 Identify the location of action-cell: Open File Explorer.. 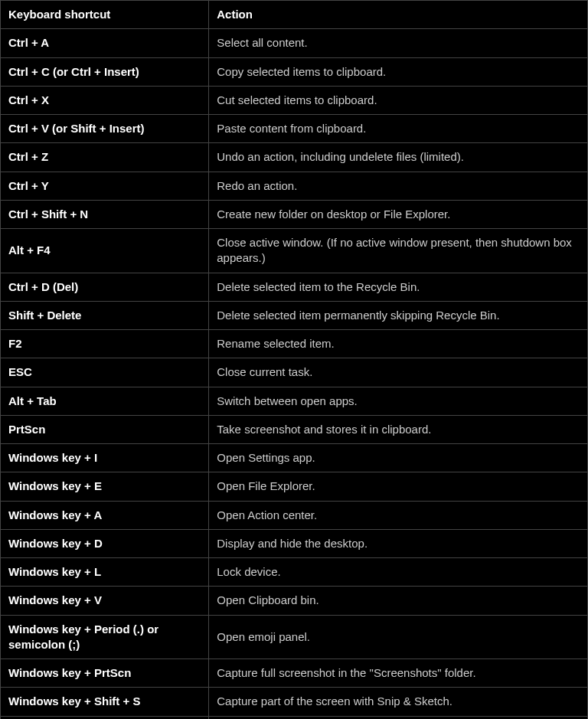
(398, 487).